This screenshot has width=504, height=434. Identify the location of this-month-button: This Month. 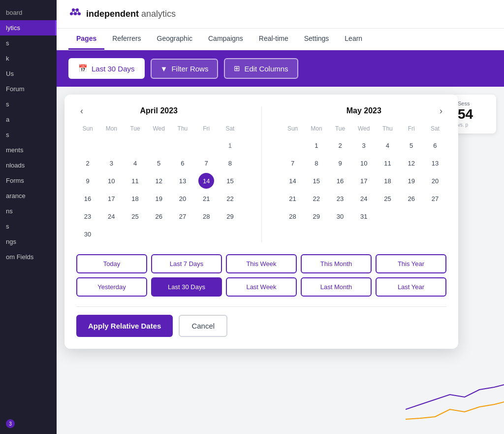
(336, 264).